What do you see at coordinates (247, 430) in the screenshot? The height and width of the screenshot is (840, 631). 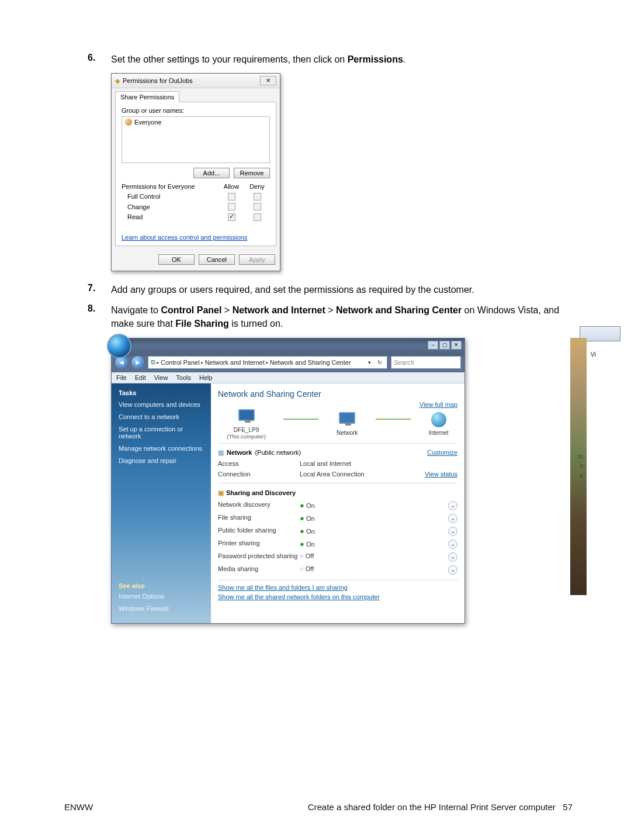 I see `node-label: DFE_LP9` at bounding box center [247, 430].